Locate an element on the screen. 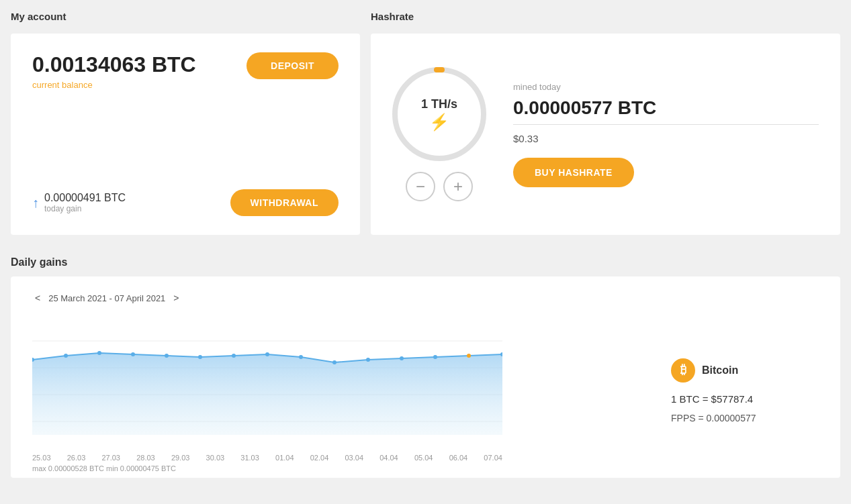  x-label: 05.04 is located at coordinates (424, 458).